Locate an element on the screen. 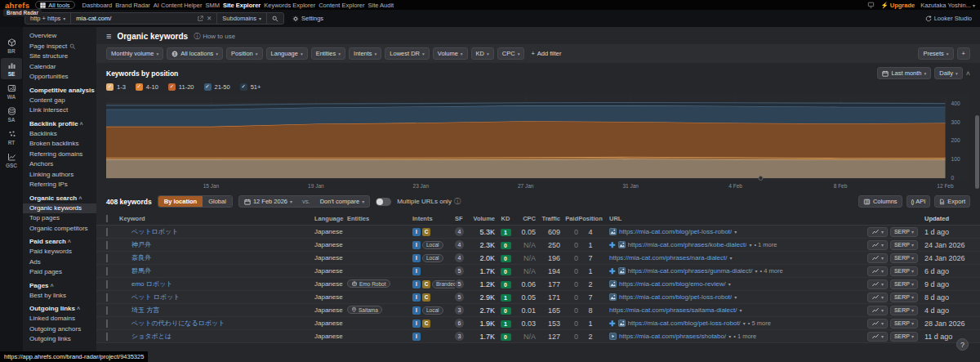 The image size is (980, 362). menu-icon: ≡ is located at coordinates (109, 36).